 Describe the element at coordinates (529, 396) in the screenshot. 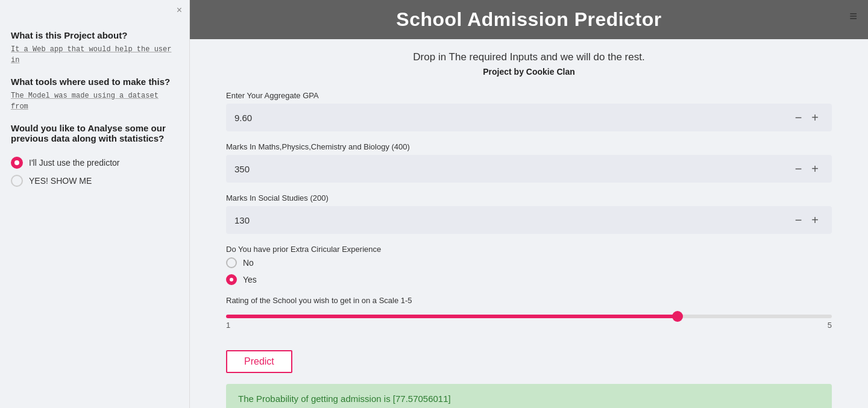

I see `result-box: The Probability of getting admission is …` at that location.